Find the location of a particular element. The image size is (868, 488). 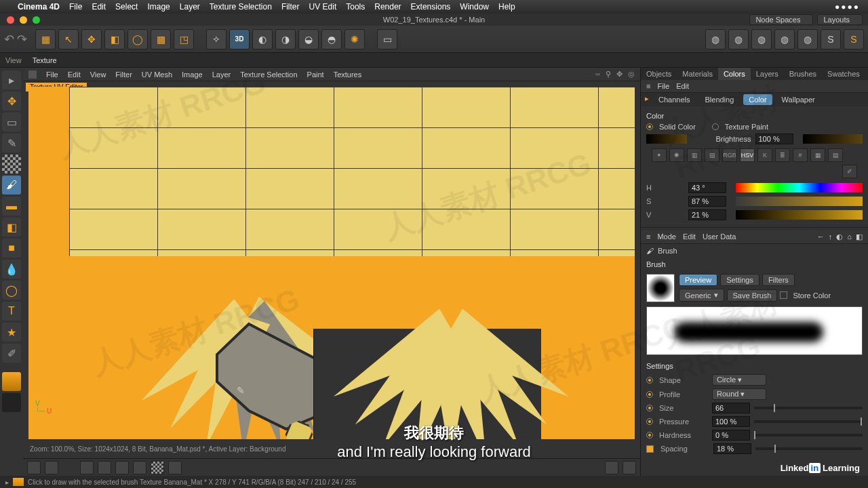

size-input is located at coordinates (731, 408).